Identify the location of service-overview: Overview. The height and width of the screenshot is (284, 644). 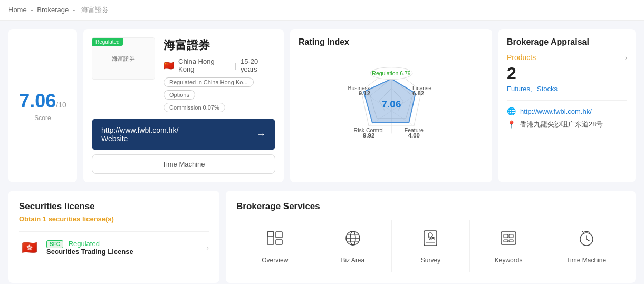
(275, 247).